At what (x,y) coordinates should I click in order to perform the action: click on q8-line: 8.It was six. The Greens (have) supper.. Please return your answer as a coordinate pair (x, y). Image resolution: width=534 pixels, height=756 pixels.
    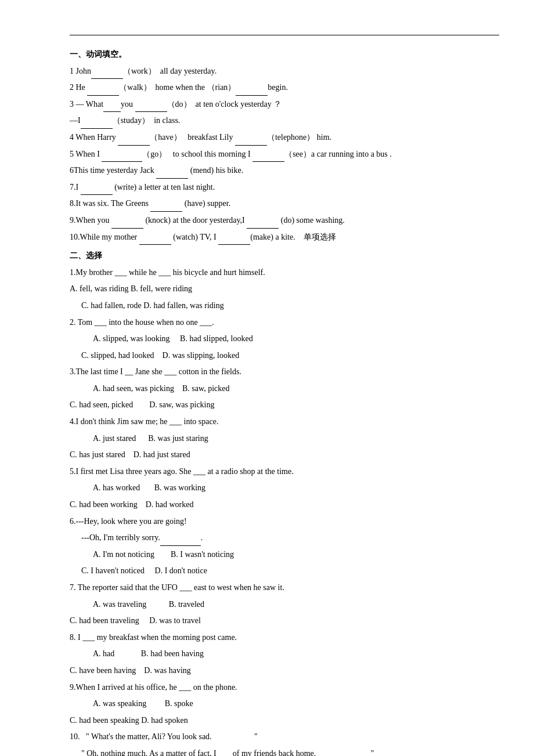
    Looking at the image, I should click on (284, 204).